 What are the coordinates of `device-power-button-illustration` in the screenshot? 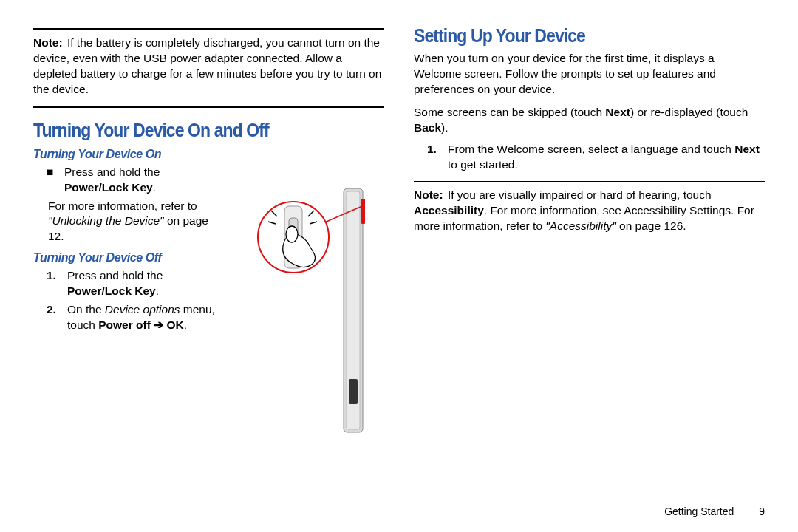 It's located at (314, 314).